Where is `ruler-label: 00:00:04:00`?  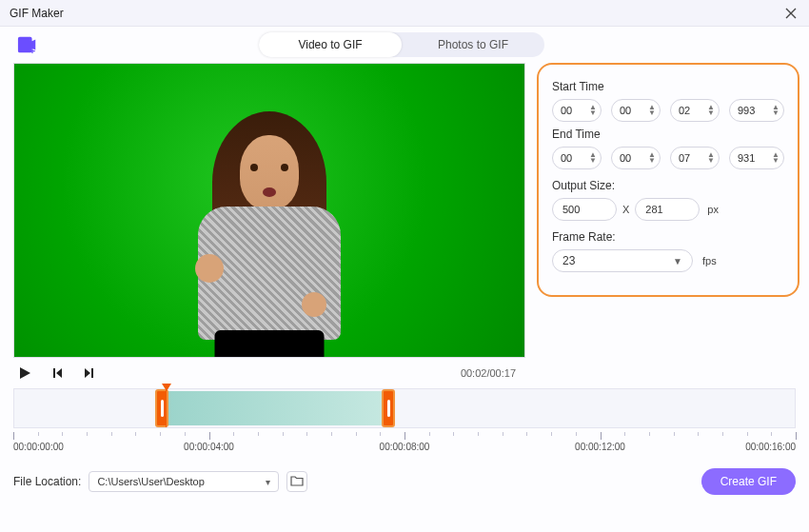
ruler-label: 00:00:04:00 is located at coordinates (209, 447).